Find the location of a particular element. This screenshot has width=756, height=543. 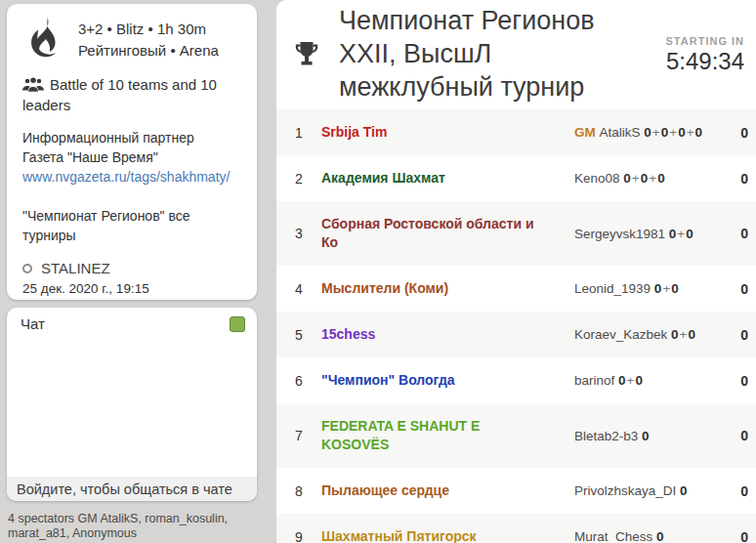

spectators-list: 4 spectators GM AtalikS, roman_kosulin, … is located at coordinates (142, 526).